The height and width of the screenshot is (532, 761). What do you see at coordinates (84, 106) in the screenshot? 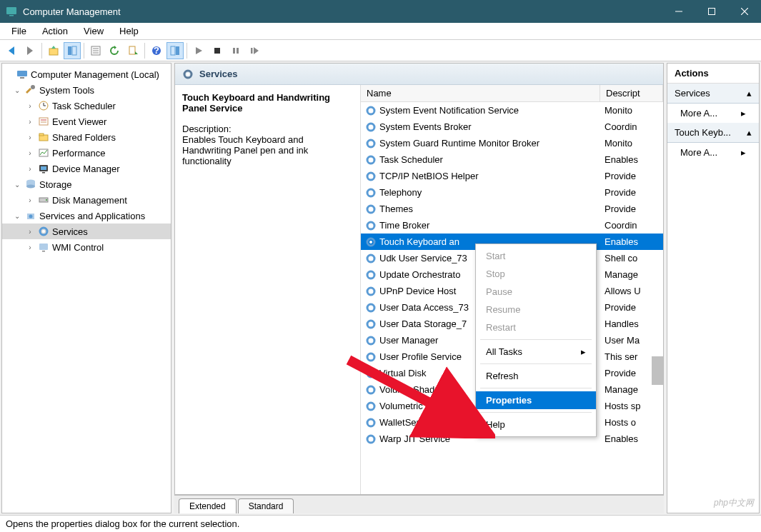
I see `tree-label: Task Scheduler` at bounding box center [84, 106].